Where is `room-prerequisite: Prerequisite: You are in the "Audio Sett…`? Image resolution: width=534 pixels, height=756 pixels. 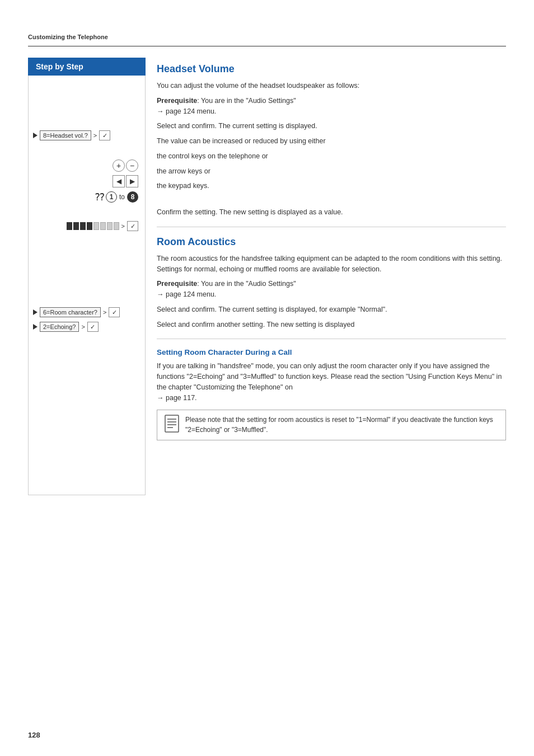
room-prerequisite: Prerequisite: You are in the "Audio Sett… is located at coordinates (331, 289).